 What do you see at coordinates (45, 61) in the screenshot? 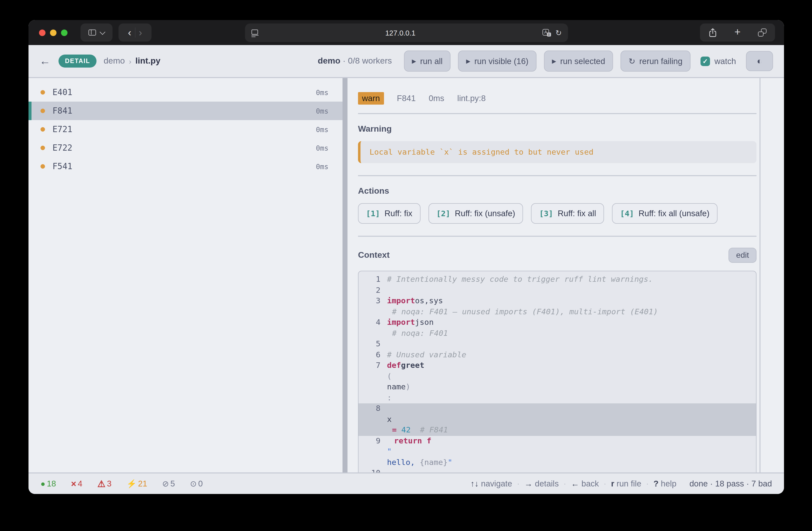
I see `back-arrow-button: ←` at bounding box center [45, 61].